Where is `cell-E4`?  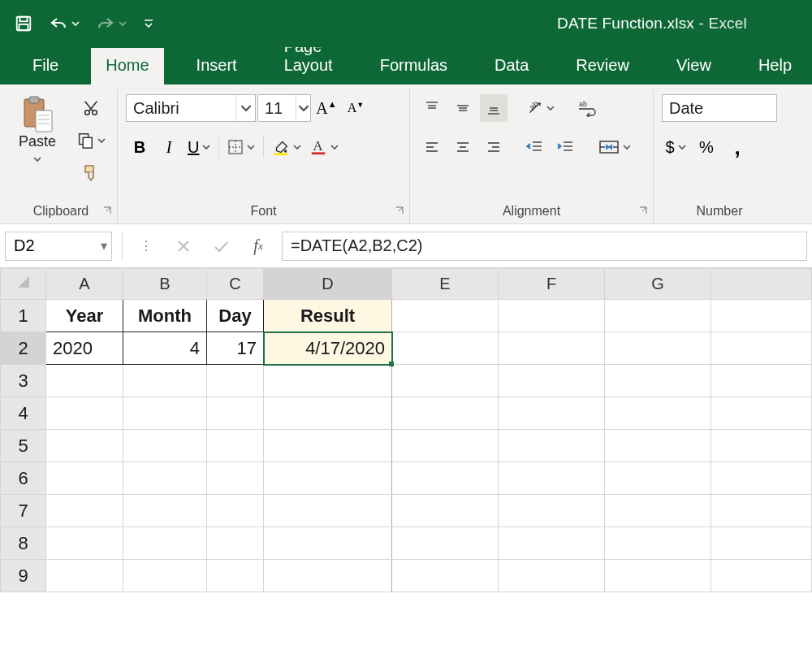 cell-E4 is located at coordinates (445, 414).